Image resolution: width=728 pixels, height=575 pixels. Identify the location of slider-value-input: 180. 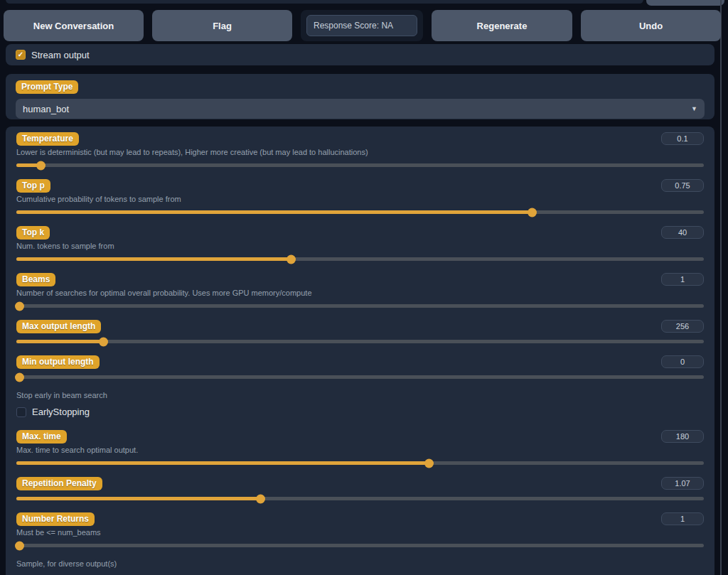
(682, 436).